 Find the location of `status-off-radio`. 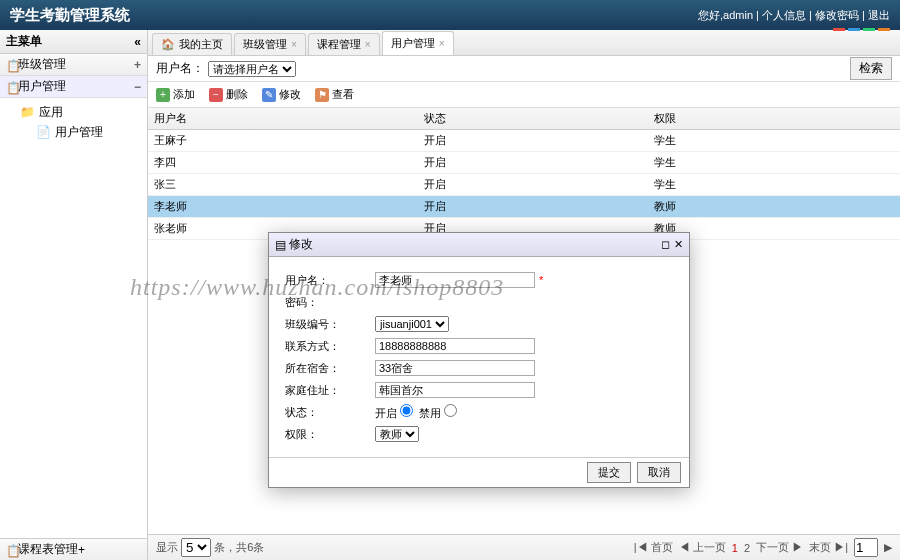

status-off-radio is located at coordinates (450, 410).